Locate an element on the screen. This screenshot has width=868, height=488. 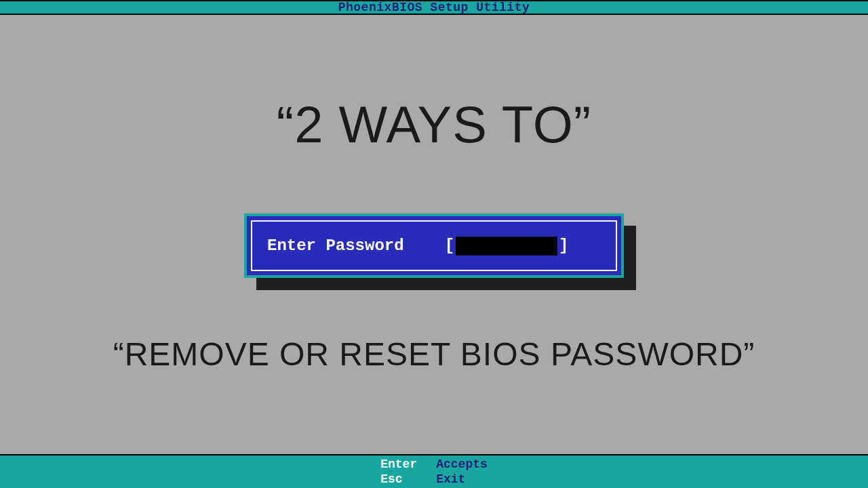
hint-key-esc: Esc is located at coordinates (399, 479).